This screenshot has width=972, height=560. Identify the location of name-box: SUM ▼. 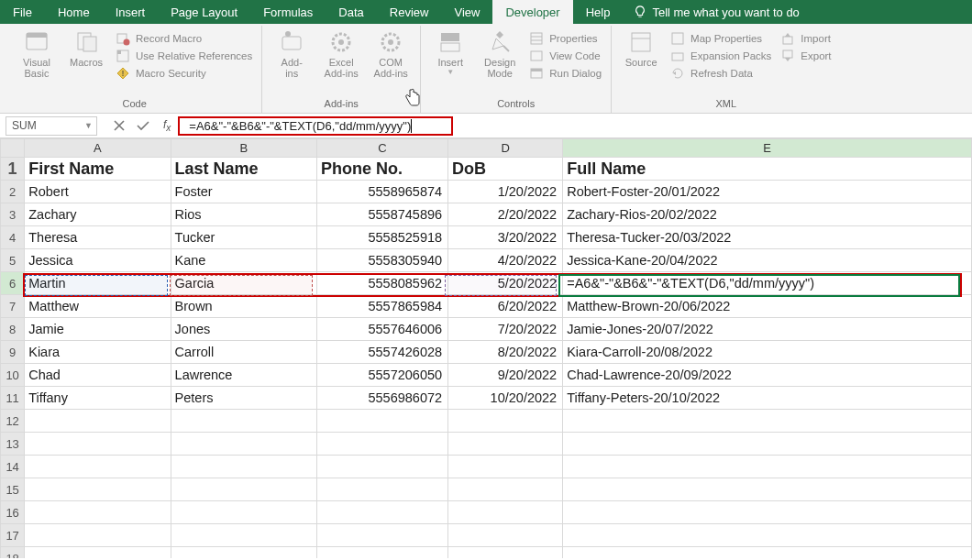
(51, 126).